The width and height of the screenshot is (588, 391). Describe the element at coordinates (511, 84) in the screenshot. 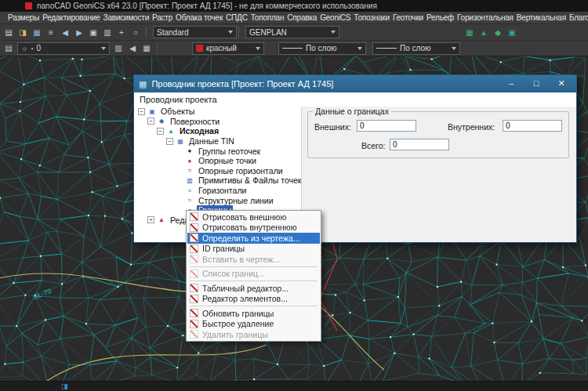

I see `minimize-button: –` at that location.